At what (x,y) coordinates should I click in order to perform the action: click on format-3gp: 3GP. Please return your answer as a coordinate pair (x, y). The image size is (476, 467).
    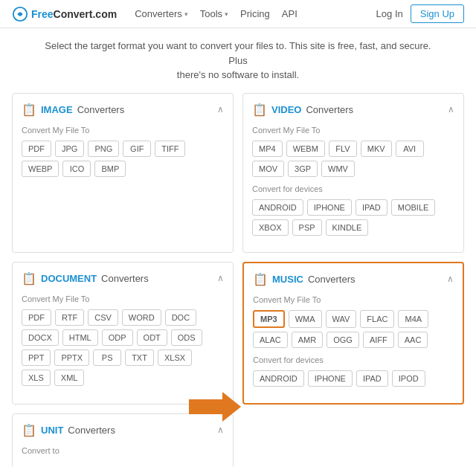
    Looking at the image, I should click on (303, 169).